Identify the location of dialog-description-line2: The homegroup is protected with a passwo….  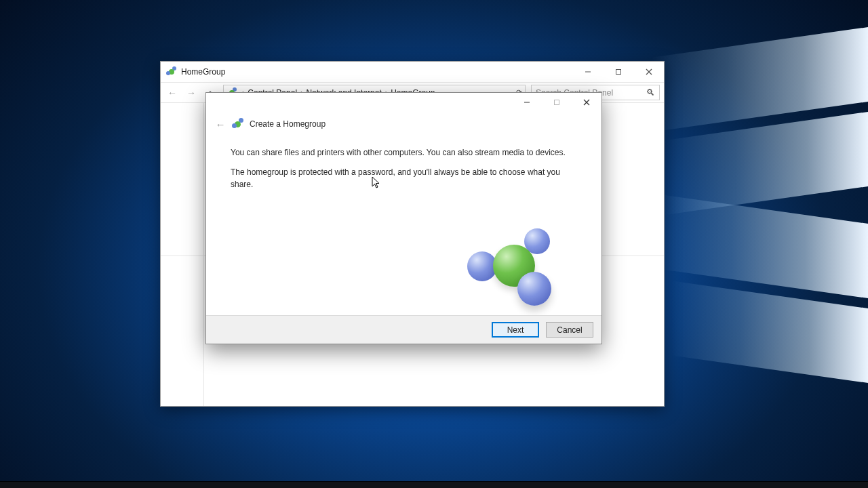
(404, 179).